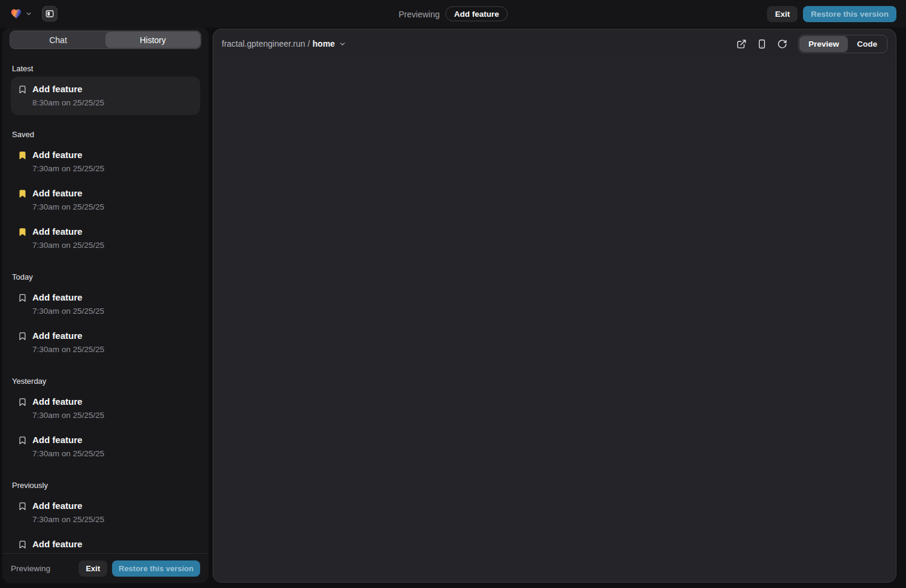  I want to click on refresh-button, so click(782, 44).